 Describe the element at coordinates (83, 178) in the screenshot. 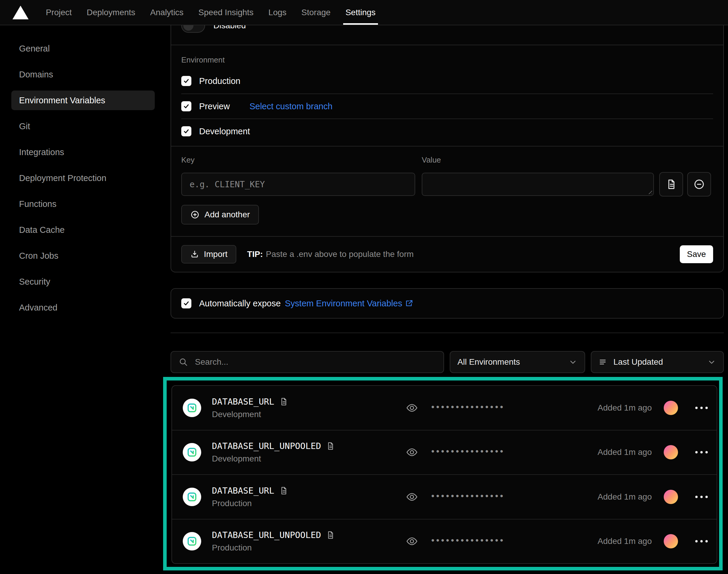

I see `sidebar-item-deployment-protection: Deployment Protection` at that location.